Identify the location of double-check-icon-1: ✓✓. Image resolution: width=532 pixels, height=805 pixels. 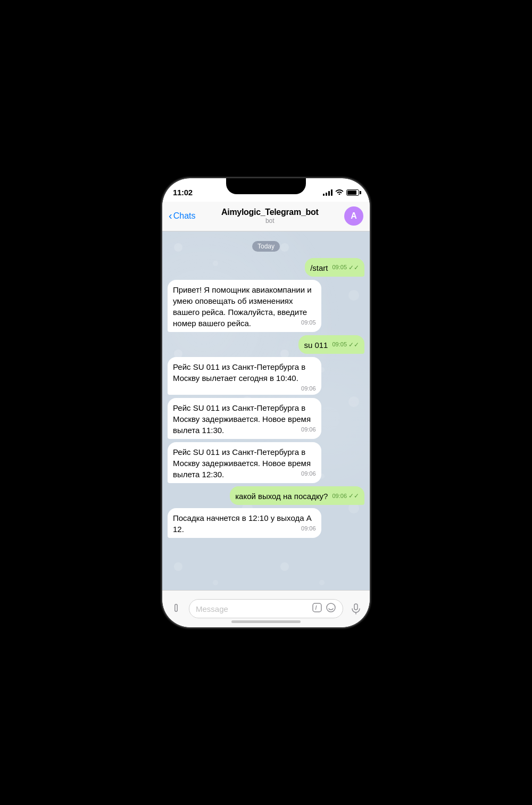
(354, 268).